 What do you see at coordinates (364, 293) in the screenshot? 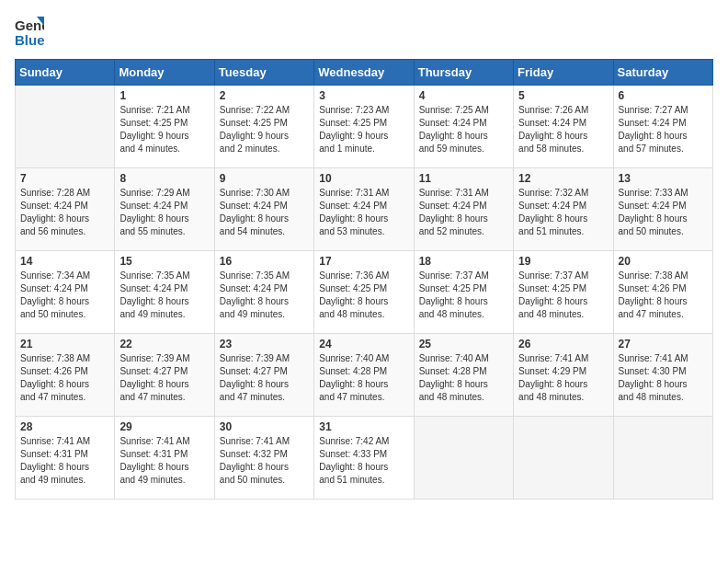
I see `calendar-week-row: 14Sunrise: 7:34 AM Sunset: 4:24 PM Dayli…` at bounding box center [364, 293].